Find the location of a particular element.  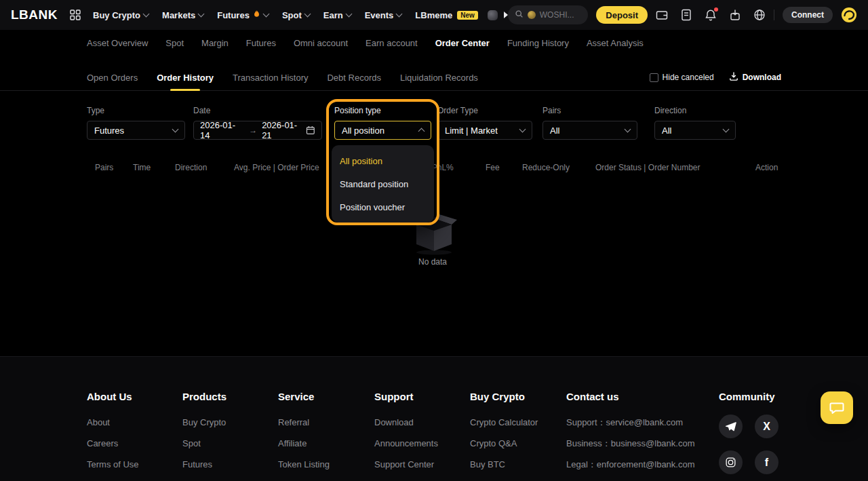

tab-liquidation-records: Liquidation Records is located at coordinates (439, 77).